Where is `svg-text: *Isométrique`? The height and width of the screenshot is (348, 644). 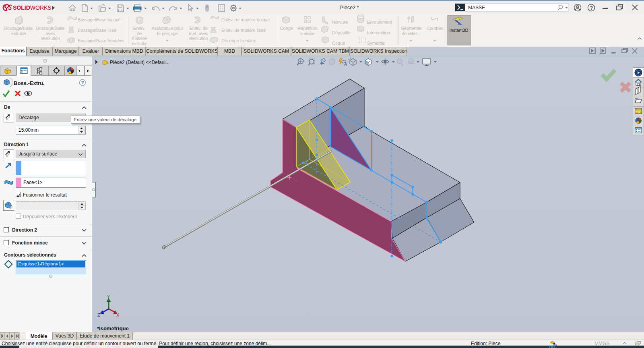
svg-text: *Isométrique is located at coordinates (113, 329).